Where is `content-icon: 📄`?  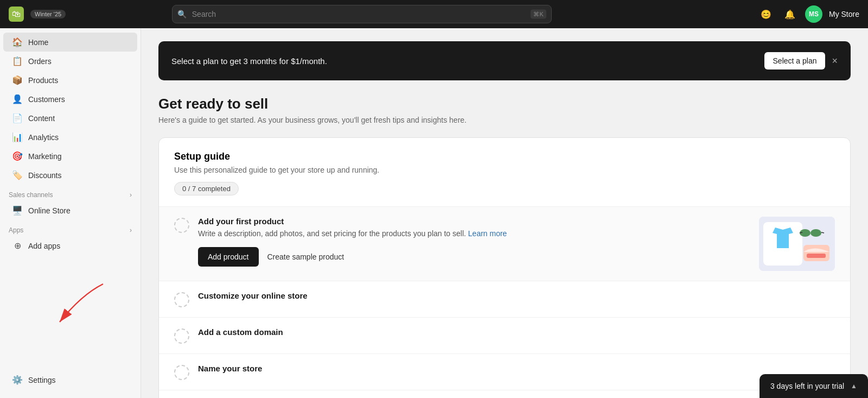 content-icon: 📄 is located at coordinates (17, 118).